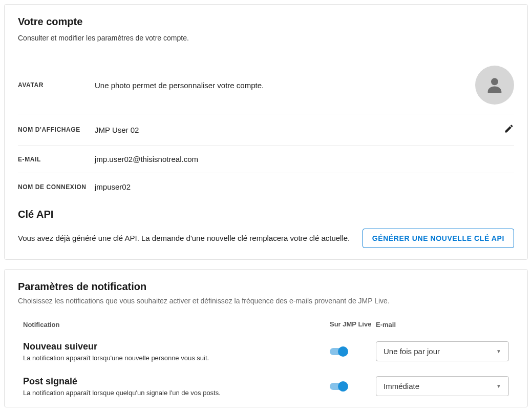  What do you see at coordinates (445, 325) in the screenshot?
I see `header-email: E-mail` at bounding box center [445, 325].